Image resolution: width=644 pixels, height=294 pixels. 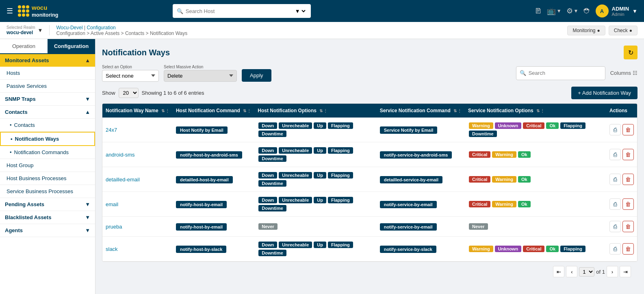 I want to click on host-search-input, so click(x=238, y=11).